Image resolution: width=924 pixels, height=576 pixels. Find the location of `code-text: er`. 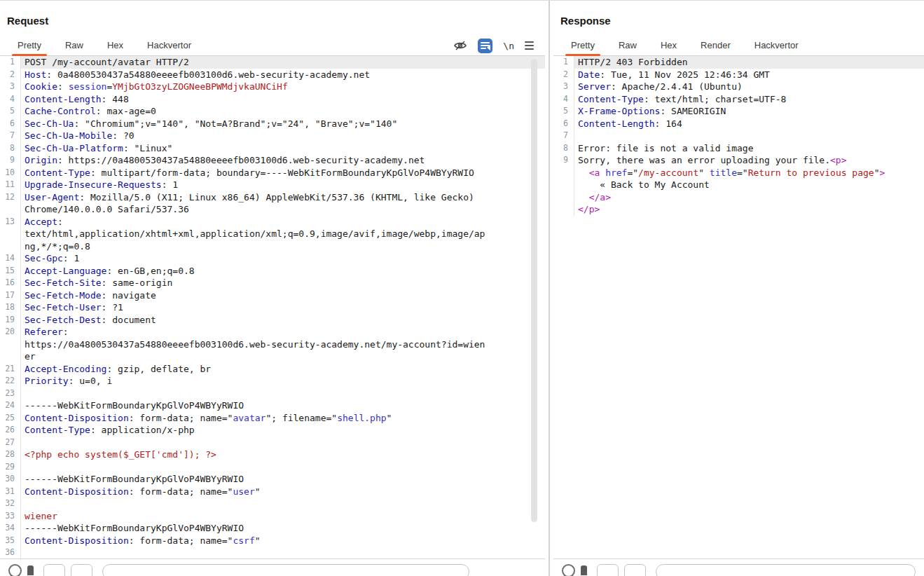

code-text: er is located at coordinates (283, 357).